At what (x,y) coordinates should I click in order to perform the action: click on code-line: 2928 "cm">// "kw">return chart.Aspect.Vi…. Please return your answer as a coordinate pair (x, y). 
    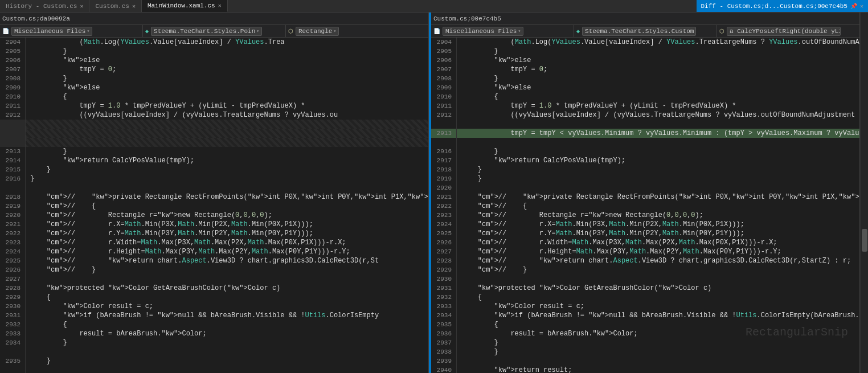
    Looking at the image, I should click on (645, 261).